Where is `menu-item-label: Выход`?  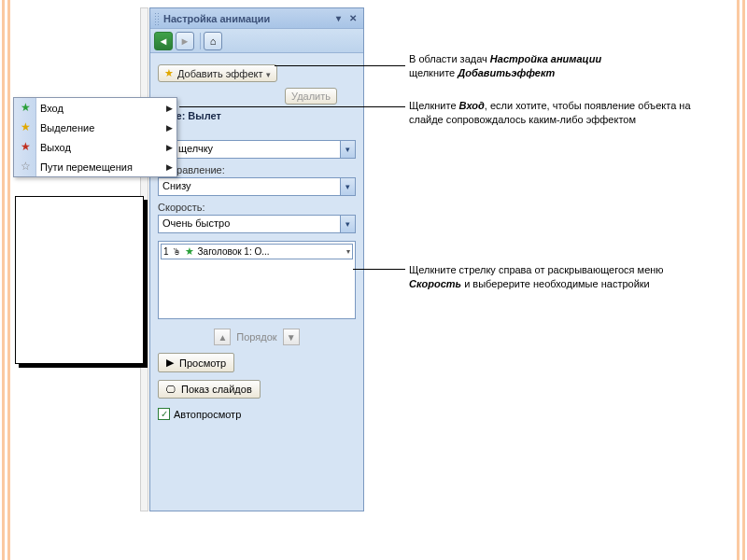
menu-item-label: Выход is located at coordinates (56, 147).